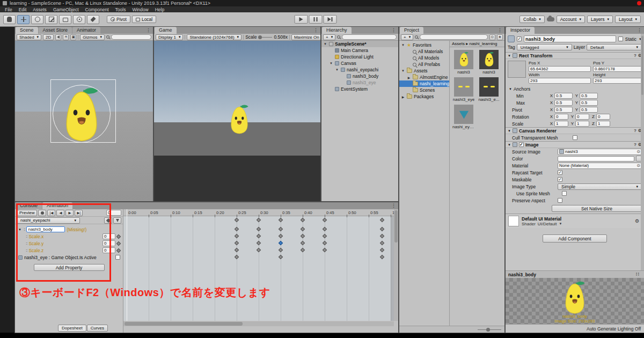 The height and width of the screenshot is (338, 644). I want to click on hierarchy-item: Directional Light, so click(360, 57).